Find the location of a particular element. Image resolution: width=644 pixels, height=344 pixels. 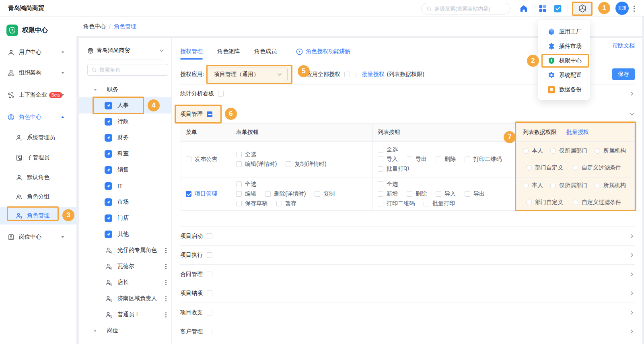

sidebar-item-system-admin: 系统管理员 is located at coordinates (38, 138).